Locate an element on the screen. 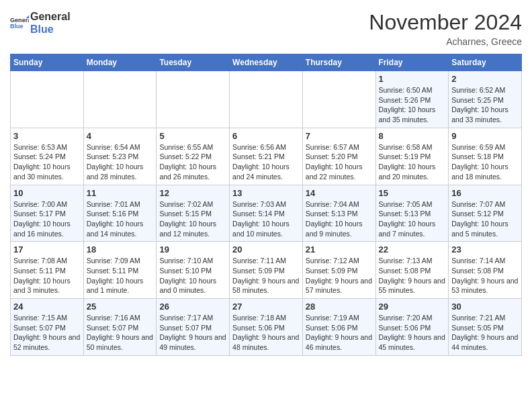 The width and height of the screenshot is (532, 411). day-number: 7 is located at coordinates (339, 136).